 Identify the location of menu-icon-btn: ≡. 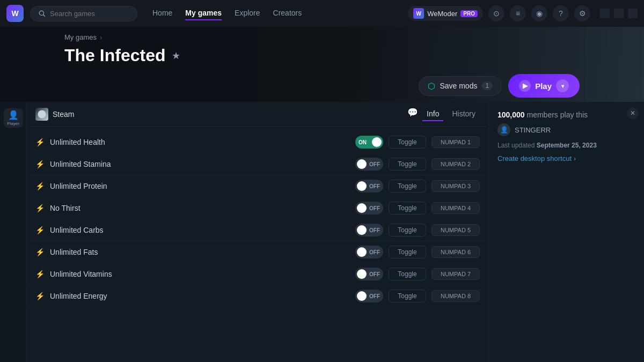
(518, 13).